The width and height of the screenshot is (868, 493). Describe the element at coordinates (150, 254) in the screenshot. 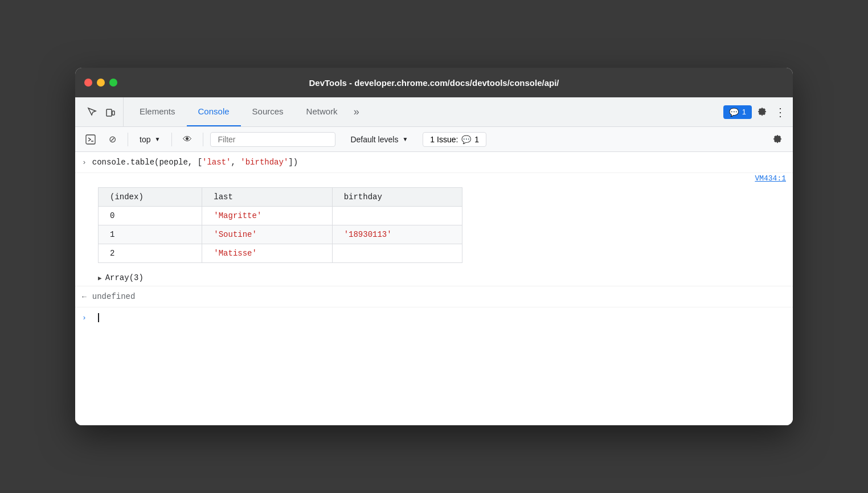

I see `cell-index-2: 2` at that location.